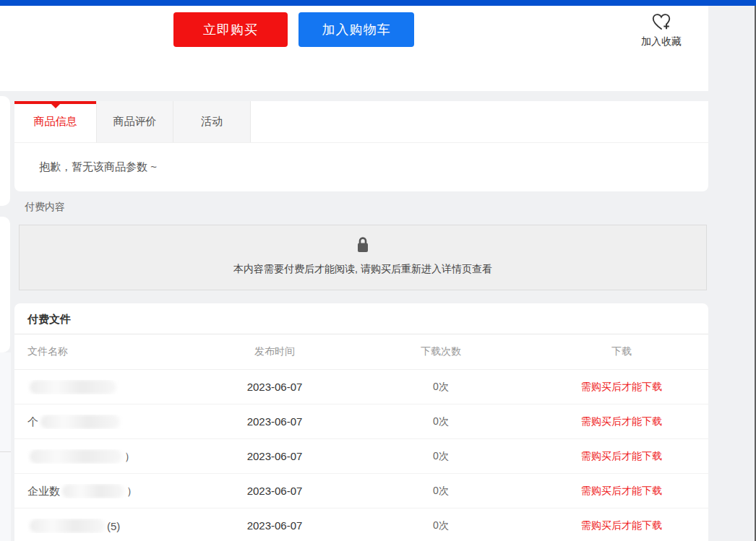 The height and width of the screenshot is (541, 756). I want to click on detail-tab-bar: 商品信息 商品评价 活动, so click(361, 121).